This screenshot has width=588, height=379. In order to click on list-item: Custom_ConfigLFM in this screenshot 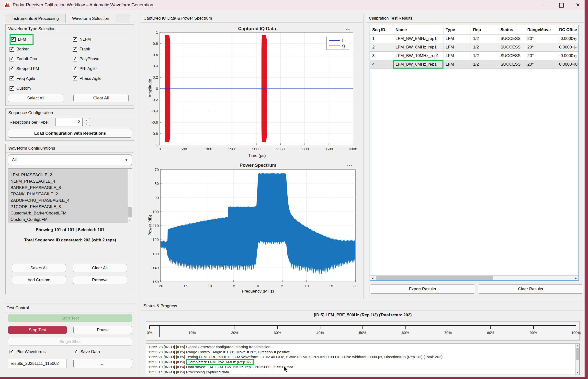, I will do `click(68, 220)`.